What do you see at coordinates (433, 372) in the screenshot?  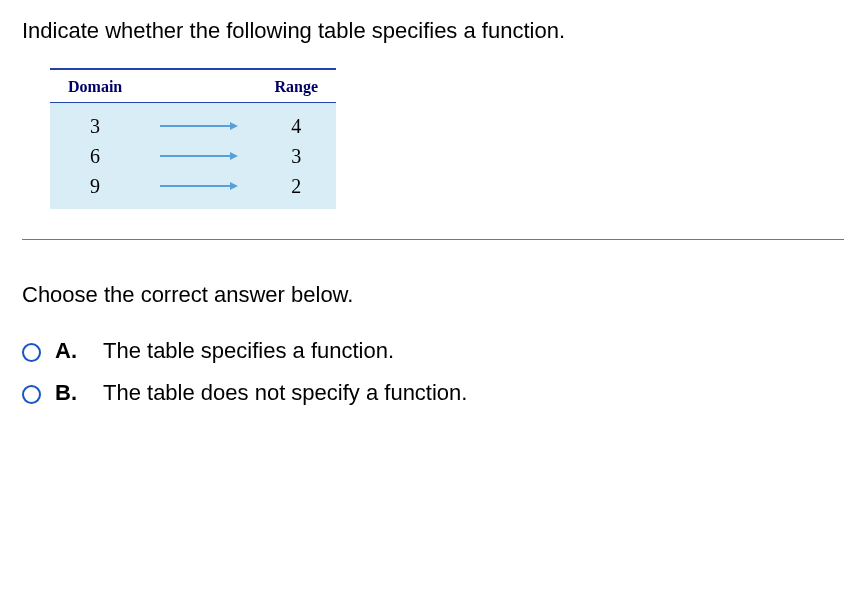 I see `choices-group: A. The table specifies a function. B. Th…` at bounding box center [433, 372].